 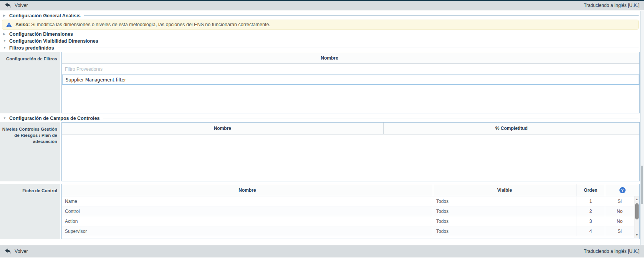 What do you see at coordinates (642, 185) in the screenshot?
I see `page-scrollbar-thumb` at bounding box center [642, 185].